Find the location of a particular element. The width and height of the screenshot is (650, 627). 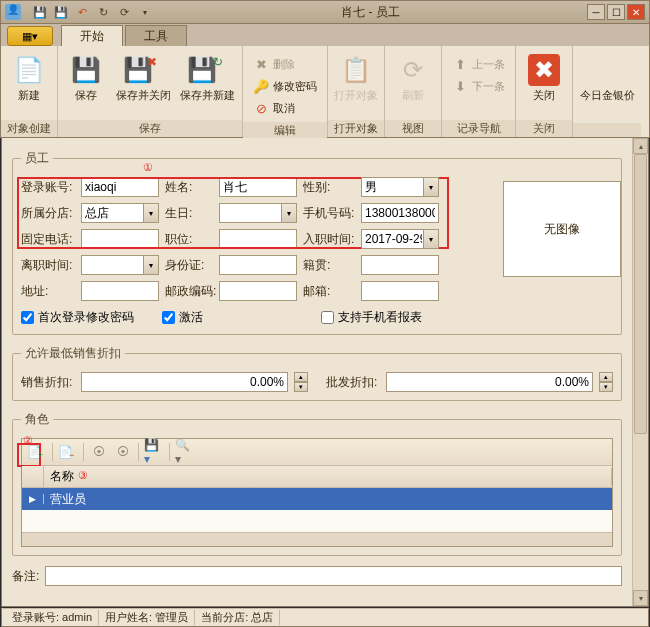

gold-label: 今日金银价 is located at coordinates (608, 96).